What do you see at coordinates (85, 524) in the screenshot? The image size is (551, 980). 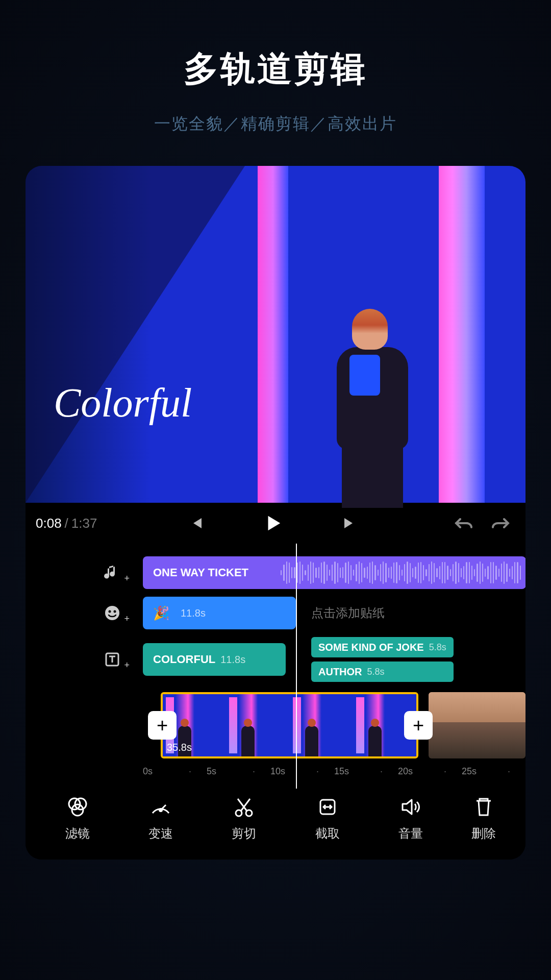 I see `time-total: 1:37` at bounding box center [85, 524].